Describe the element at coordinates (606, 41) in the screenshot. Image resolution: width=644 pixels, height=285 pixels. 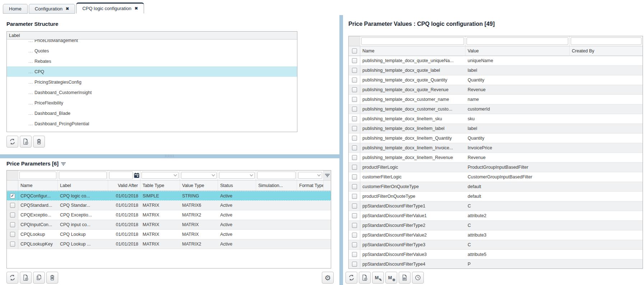
I see `created-by-filter-input` at that location.